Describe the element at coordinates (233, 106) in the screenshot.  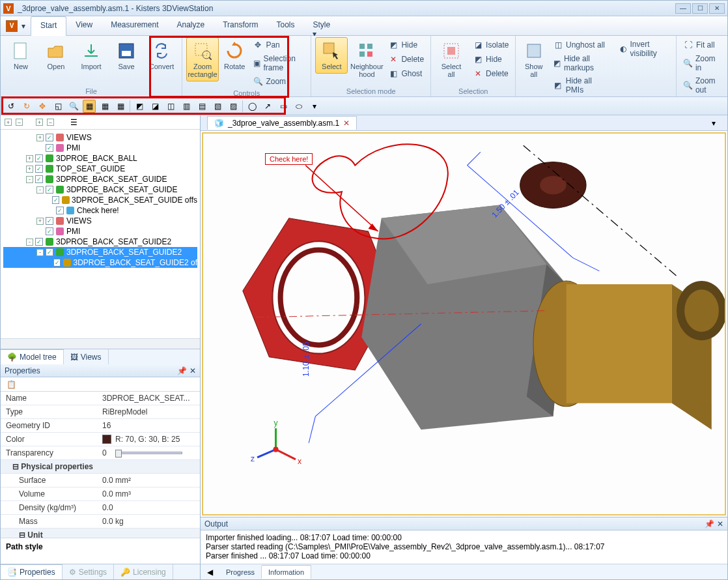
I see `qt-btn-15: ▨` at that location.